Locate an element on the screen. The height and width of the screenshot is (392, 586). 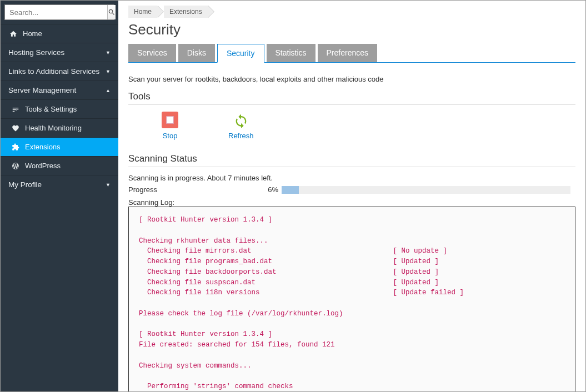
nav-tools-settings: Tools & Settings is located at coordinates (59, 109).